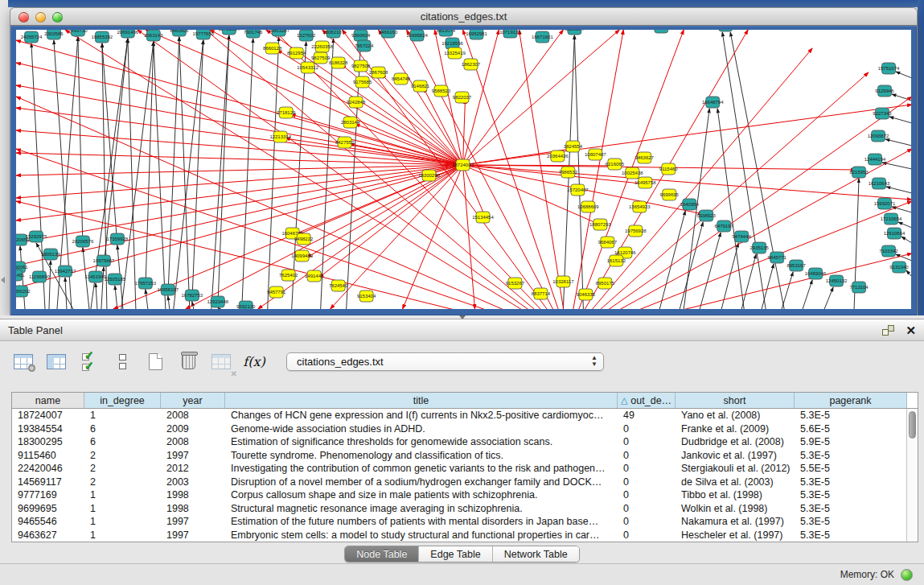 This screenshot has height=585, width=924. I want to click on table-cell: 9465546, so click(48, 521).